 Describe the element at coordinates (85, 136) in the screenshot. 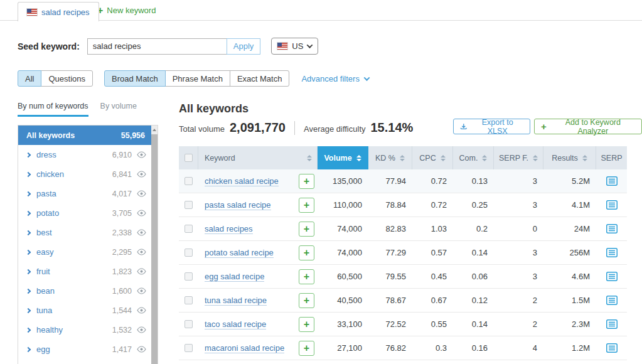

I see `sidebar-item-all-keywords: All keywords 55,956` at that location.